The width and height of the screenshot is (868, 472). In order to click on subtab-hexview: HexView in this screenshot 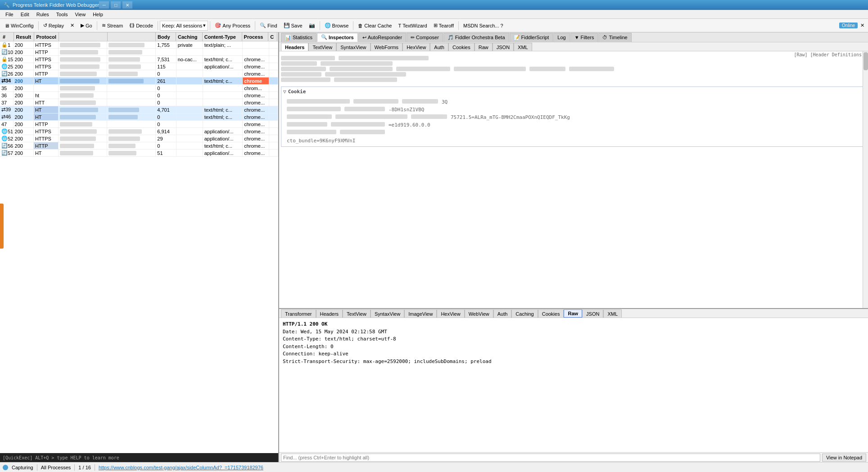, I will do `click(416, 47)`.